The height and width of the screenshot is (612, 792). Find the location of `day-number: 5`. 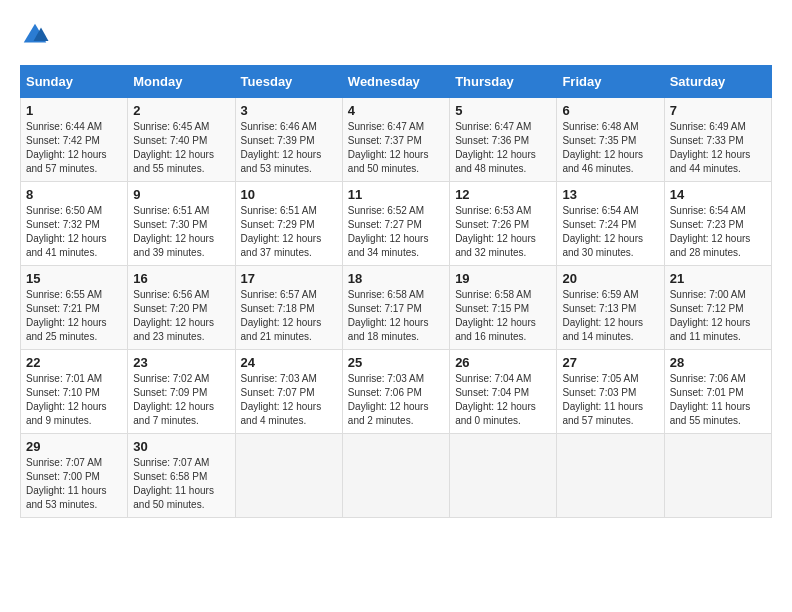

day-number: 5 is located at coordinates (503, 110).